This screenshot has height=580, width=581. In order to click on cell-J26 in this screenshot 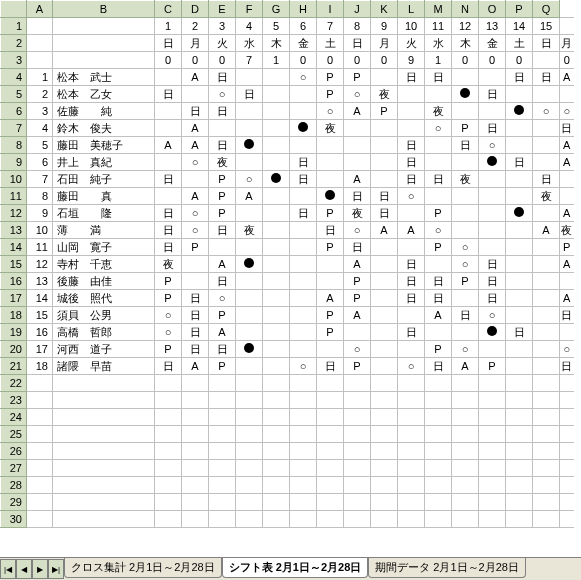, I will do `click(358, 452)`.